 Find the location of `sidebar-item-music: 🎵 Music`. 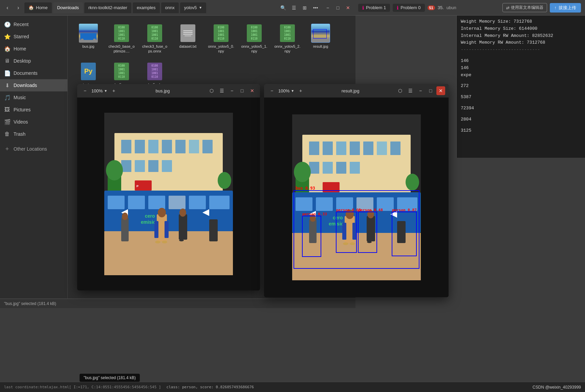

sidebar-item-music: 🎵 Music is located at coordinates (34, 97).